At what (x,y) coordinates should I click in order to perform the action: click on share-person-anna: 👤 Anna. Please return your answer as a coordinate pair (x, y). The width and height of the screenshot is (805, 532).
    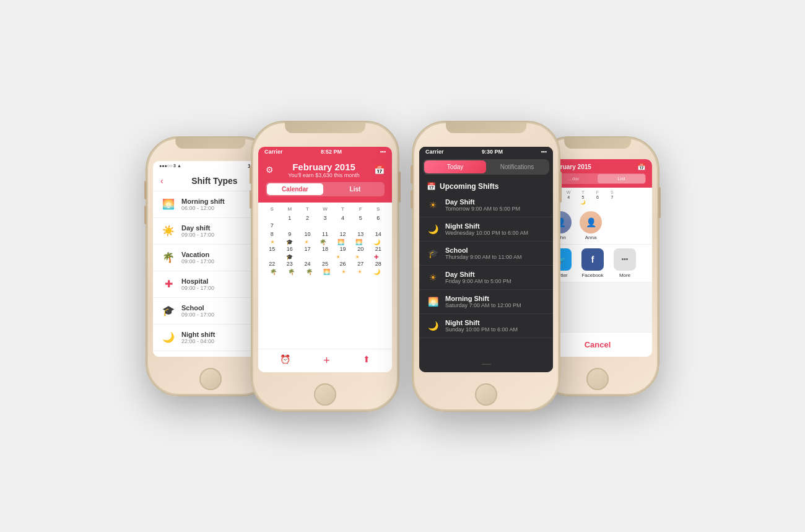
    Looking at the image, I should click on (591, 225).